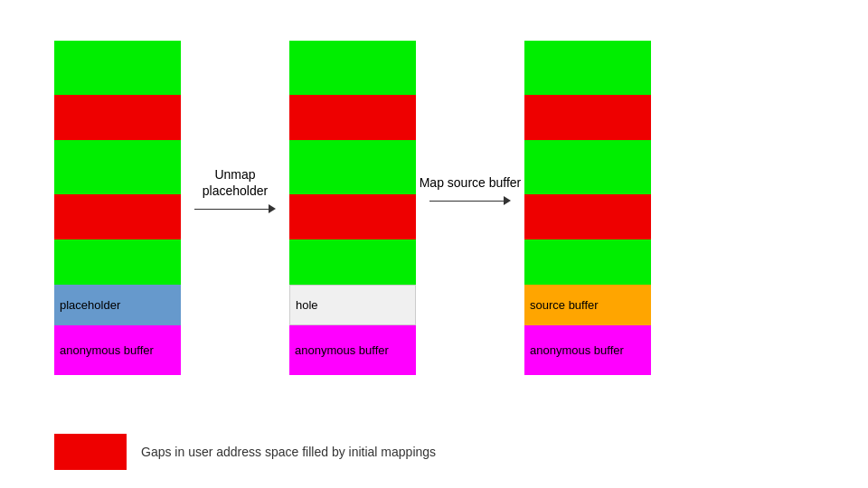  I want to click on block-c1b5, so click(118, 262).